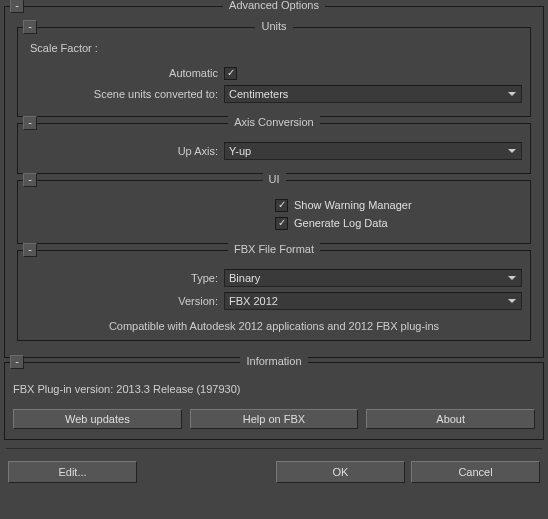 This screenshot has height=519, width=548. Describe the element at coordinates (353, 205) in the screenshot. I see `show-warning-label: Show Warning Manager` at that location.